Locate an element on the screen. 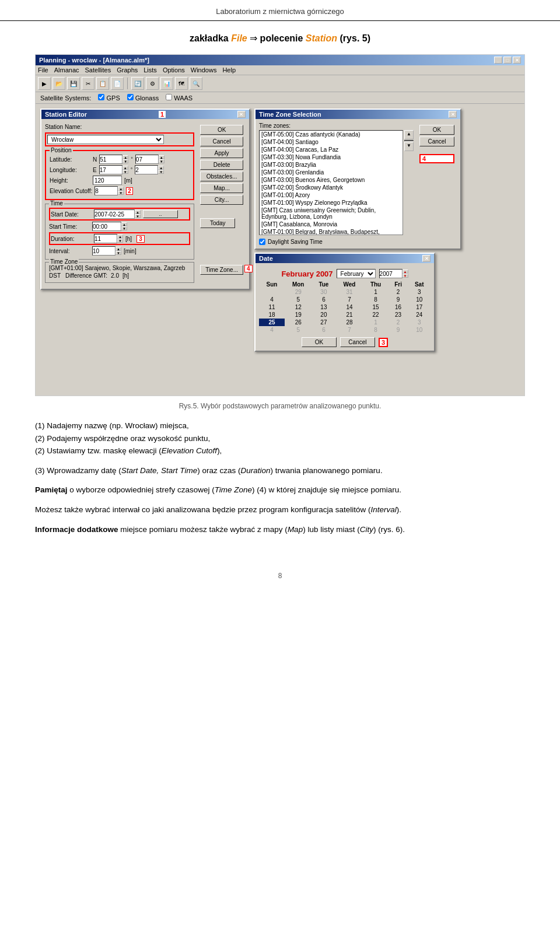 The height and width of the screenshot is (927, 560). cal-cell: 17 is located at coordinates (419, 307).